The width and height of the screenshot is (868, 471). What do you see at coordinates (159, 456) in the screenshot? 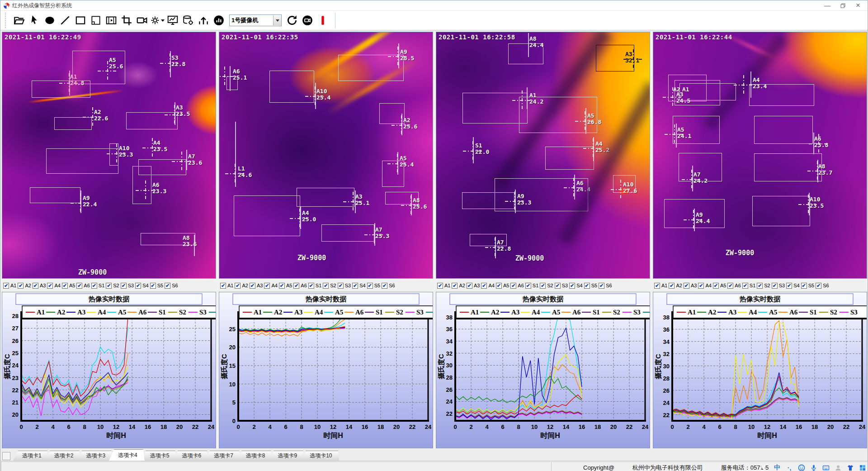
I see `tab-选项卡5: 选项卡5` at bounding box center [159, 456].